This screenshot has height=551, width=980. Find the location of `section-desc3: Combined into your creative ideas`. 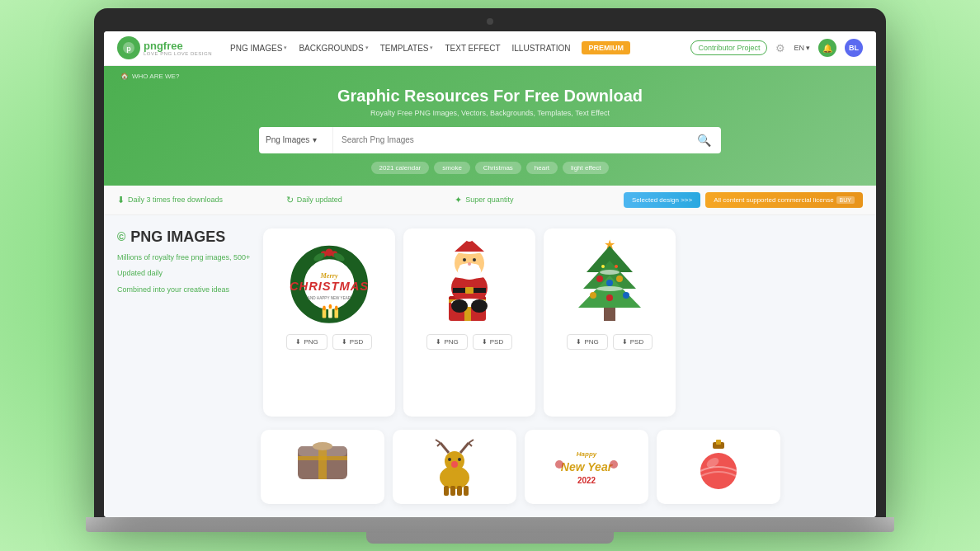

section-desc3: Combined into your creative ideas is located at coordinates (183, 290).